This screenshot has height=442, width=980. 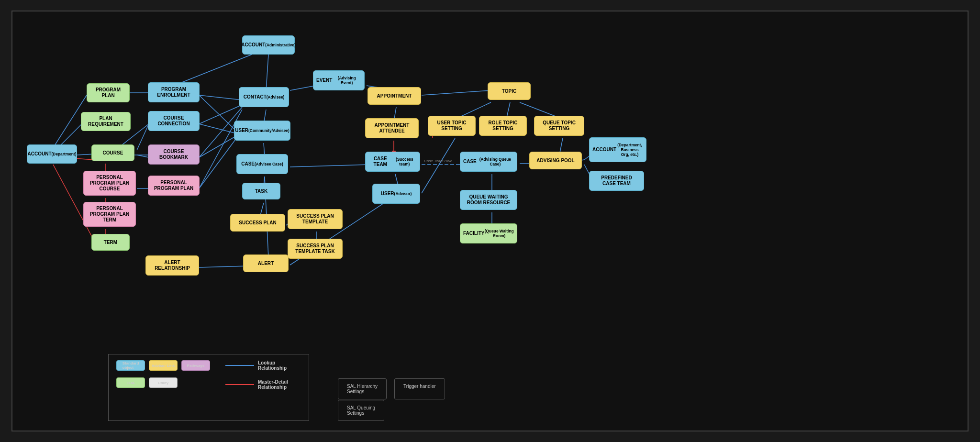 I want to click on node-account-dept2: ACCOUNT(Department, BusinessOrg, etc.), so click(x=618, y=150).